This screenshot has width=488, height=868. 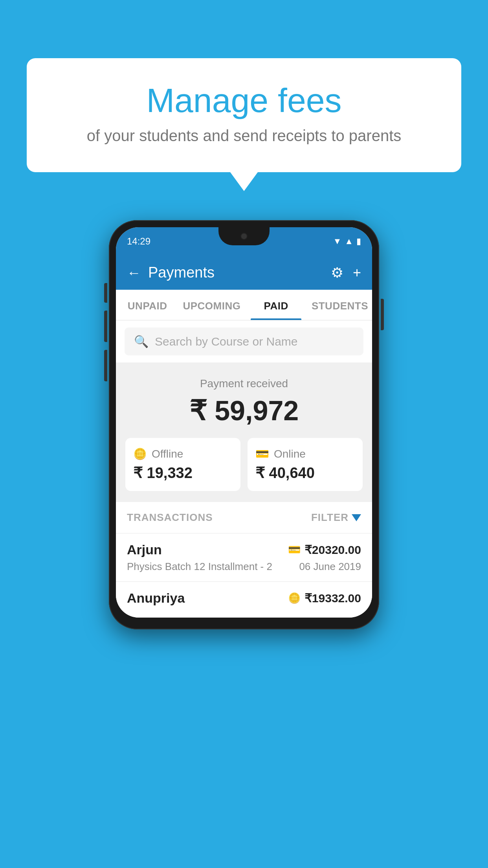 I want to click on course-info-1: Physics Batch 12 Installment - 2, so click(x=200, y=567).